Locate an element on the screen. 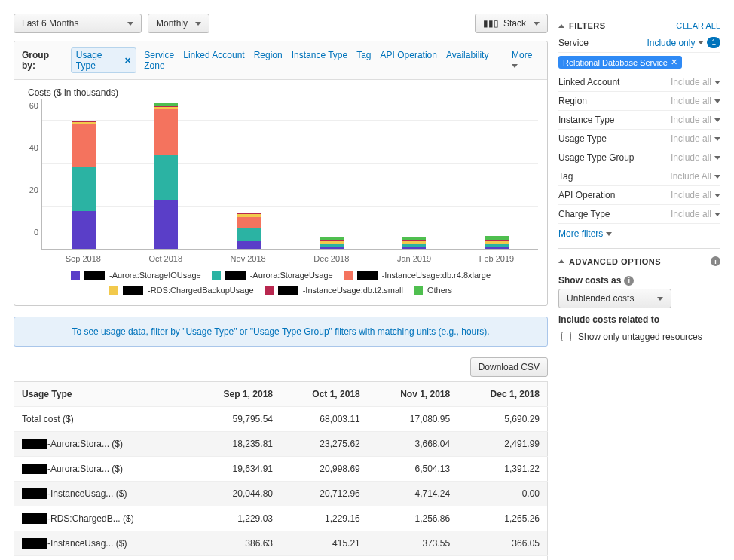 The width and height of the screenshot is (734, 560). filter-row: ServiceInclude only 1 is located at coordinates (639, 43).